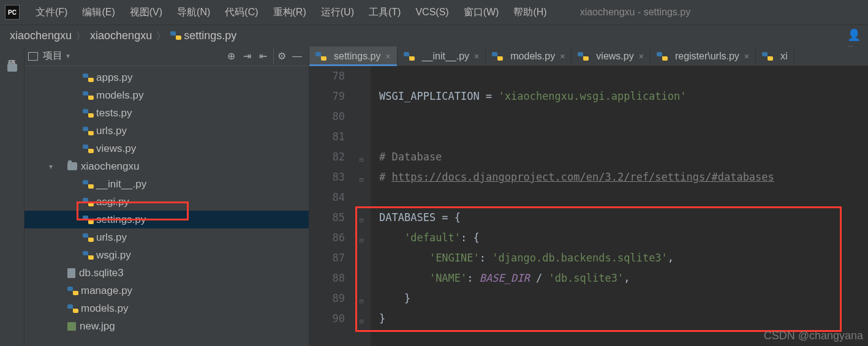  I want to click on window-title: xiaochengxu - settings.py, so click(636, 12).